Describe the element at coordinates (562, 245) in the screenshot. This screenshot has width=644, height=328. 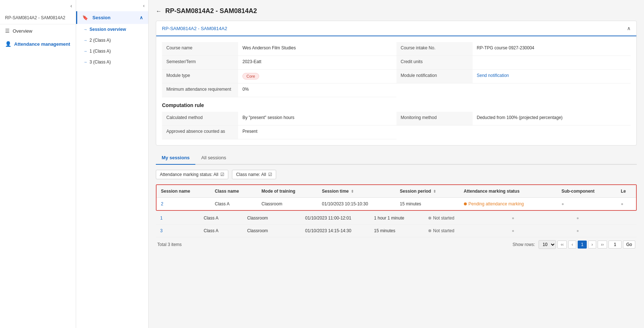
I see `pag-first-btn: ‹‹` at that location.